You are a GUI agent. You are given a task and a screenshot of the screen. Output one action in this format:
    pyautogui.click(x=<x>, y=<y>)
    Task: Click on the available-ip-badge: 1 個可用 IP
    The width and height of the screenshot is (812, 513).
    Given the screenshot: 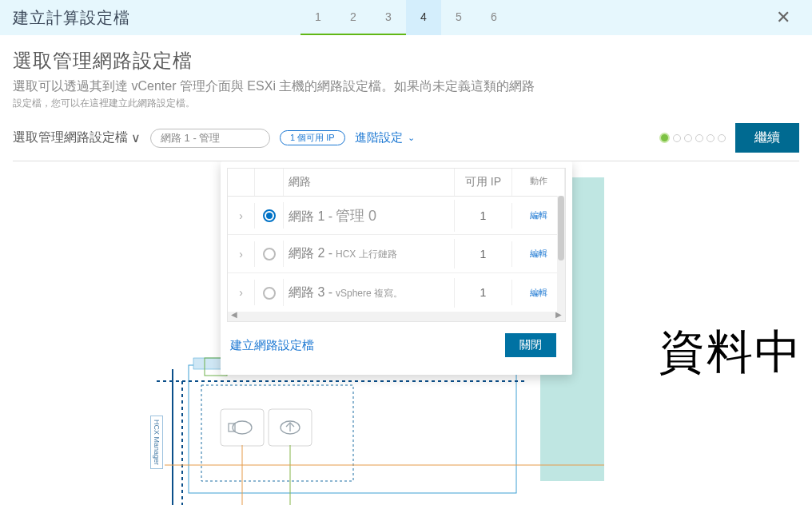 What is the action you would take?
    pyautogui.click(x=312, y=137)
    